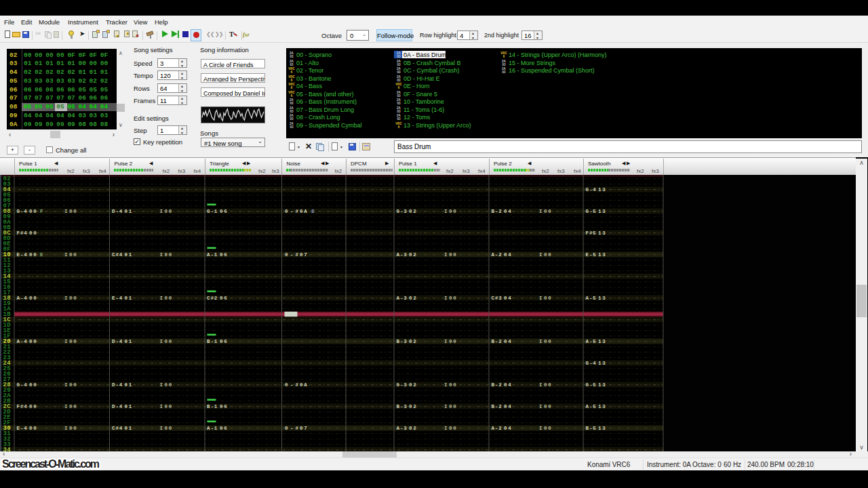 The width and height of the screenshot is (868, 488). I want to click on svg-text: C#3, so click(497, 298).